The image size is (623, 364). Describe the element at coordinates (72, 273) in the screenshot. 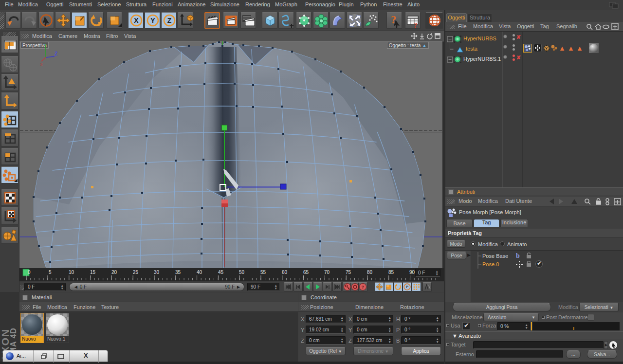

I see `svg-text: 10` at that location.